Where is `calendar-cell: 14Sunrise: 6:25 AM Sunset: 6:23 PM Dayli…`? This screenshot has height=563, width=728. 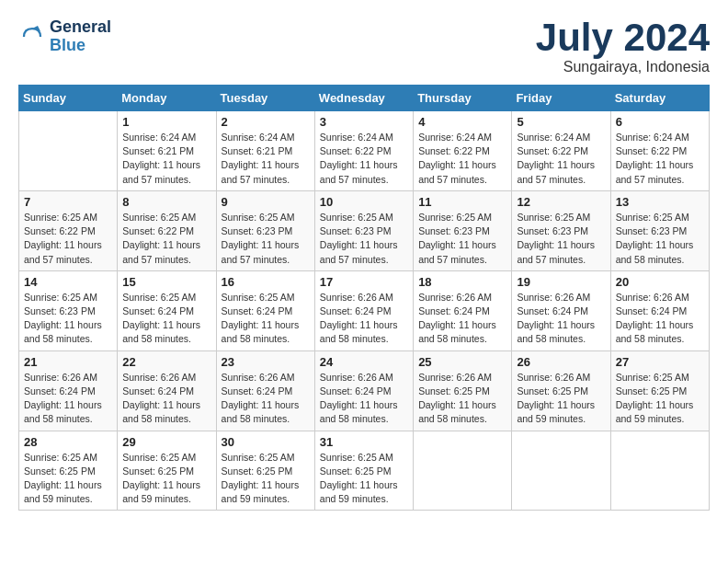 calendar-cell: 14Sunrise: 6:25 AM Sunset: 6:23 PM Dayli… is located at coordinates (68, 311).